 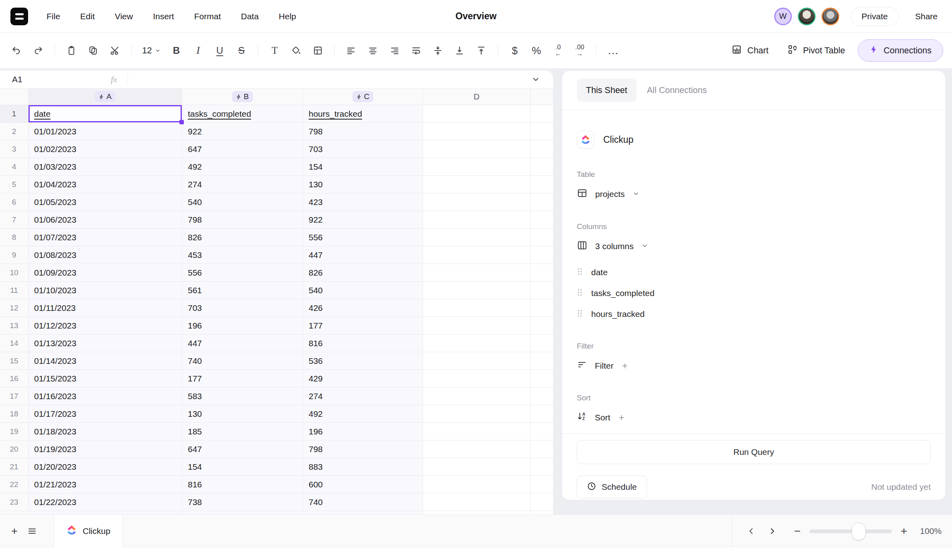 I want to click on cell: 556, so click(x=363, y=237).